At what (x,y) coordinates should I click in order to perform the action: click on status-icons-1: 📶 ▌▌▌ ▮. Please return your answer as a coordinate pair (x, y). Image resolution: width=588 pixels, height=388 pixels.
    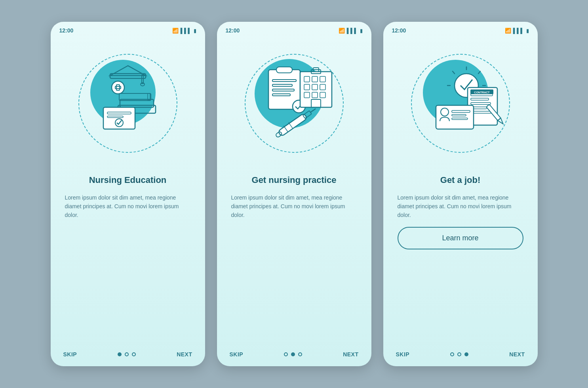
    Looking at the image, I should click on (185, 31).